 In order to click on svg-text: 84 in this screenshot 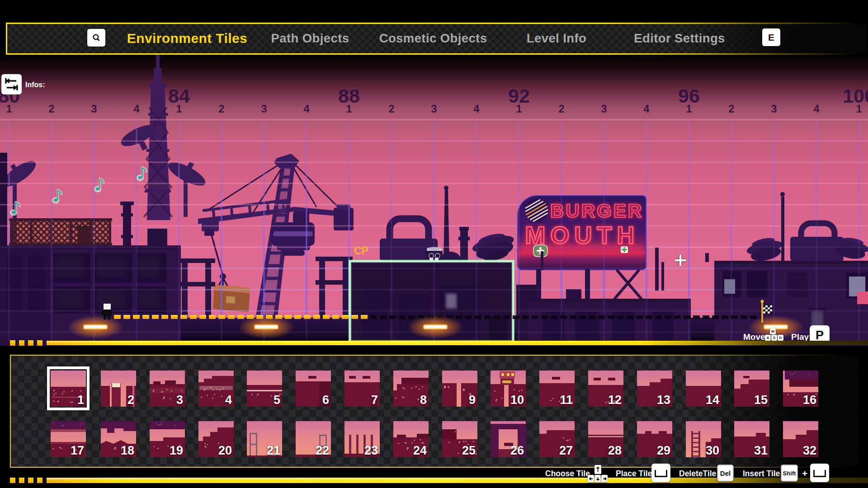, I will do `click(179, 96)`.